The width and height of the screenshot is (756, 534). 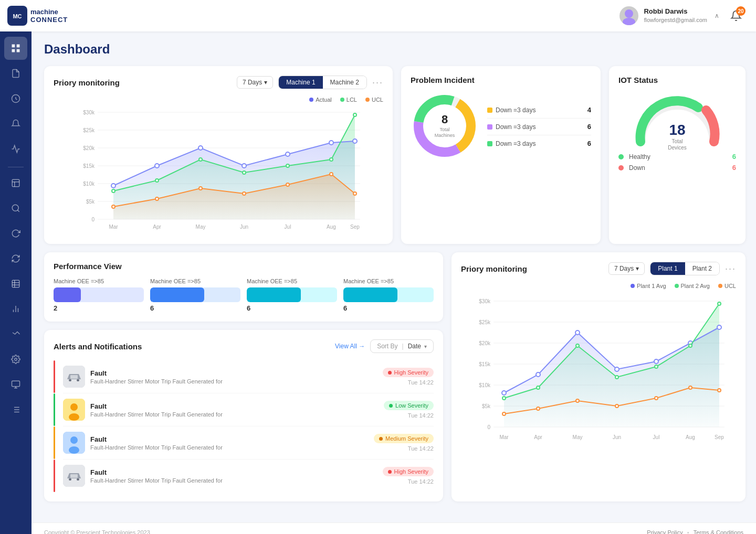 What do you see at coordinates (320, 100) in the screenshot?
I see `legend-actual: Actual` at bounding box center [320, 100].